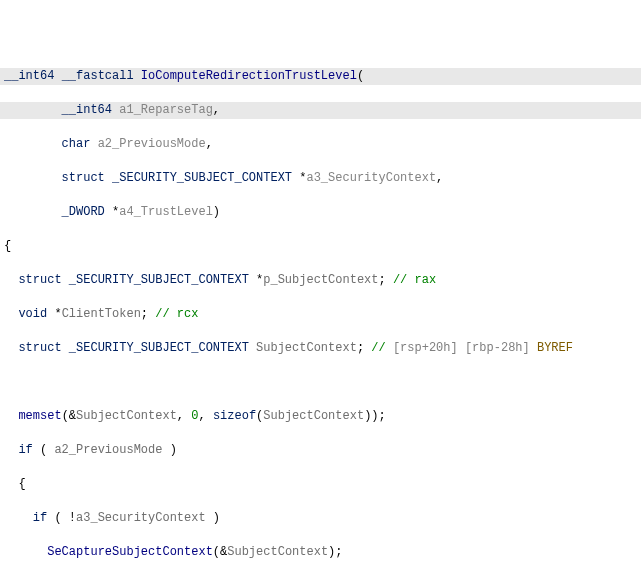 The image size is (641, 567). What do you see at coordinates (249, 76) in the screenshot?
I see `func-name: IoComputeRedirectionTrustLevel` at bounding box center [249, 76].